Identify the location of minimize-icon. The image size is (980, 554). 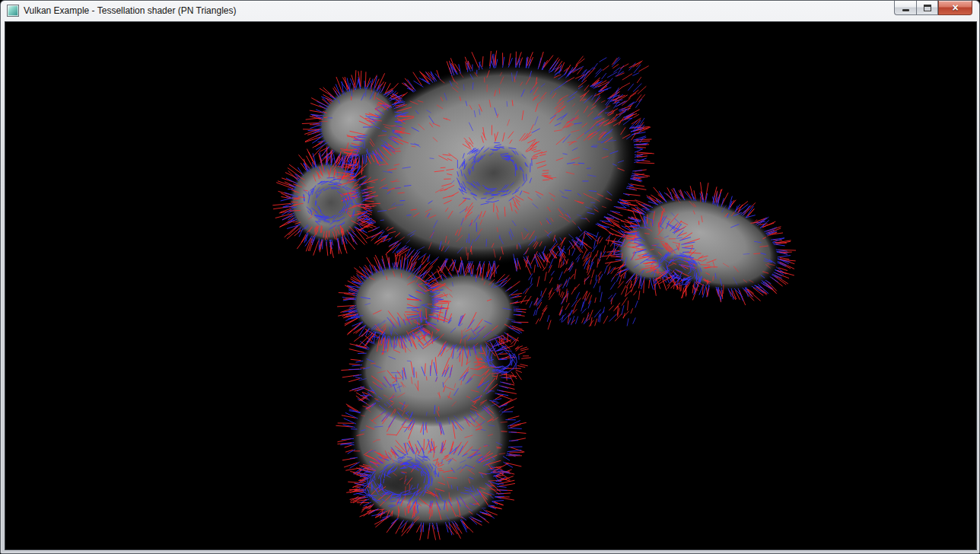
(905, 11).